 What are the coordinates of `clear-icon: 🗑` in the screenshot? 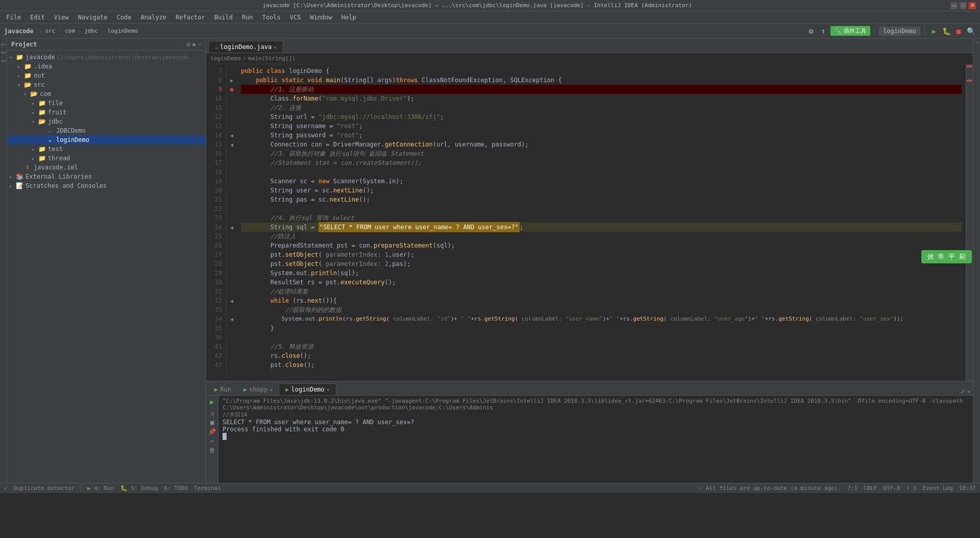 It's located at (212, 450).